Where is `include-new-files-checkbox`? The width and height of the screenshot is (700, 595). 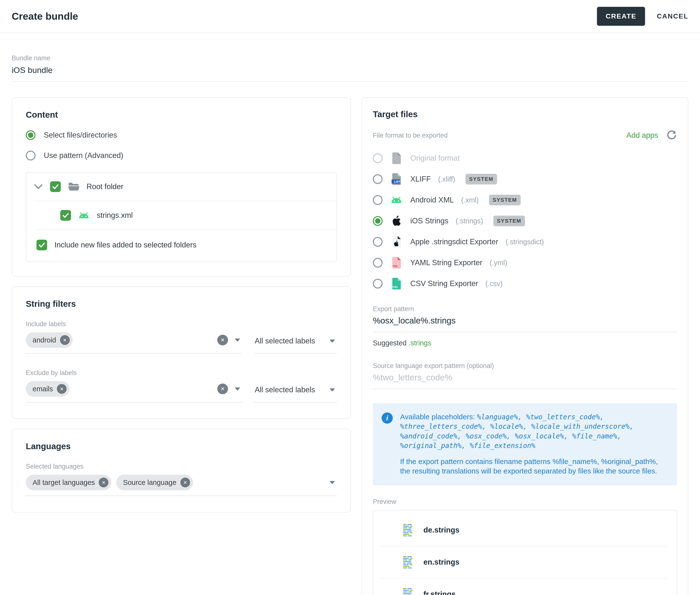
include-new-files-checkbox is located at coordinates (42, 245).